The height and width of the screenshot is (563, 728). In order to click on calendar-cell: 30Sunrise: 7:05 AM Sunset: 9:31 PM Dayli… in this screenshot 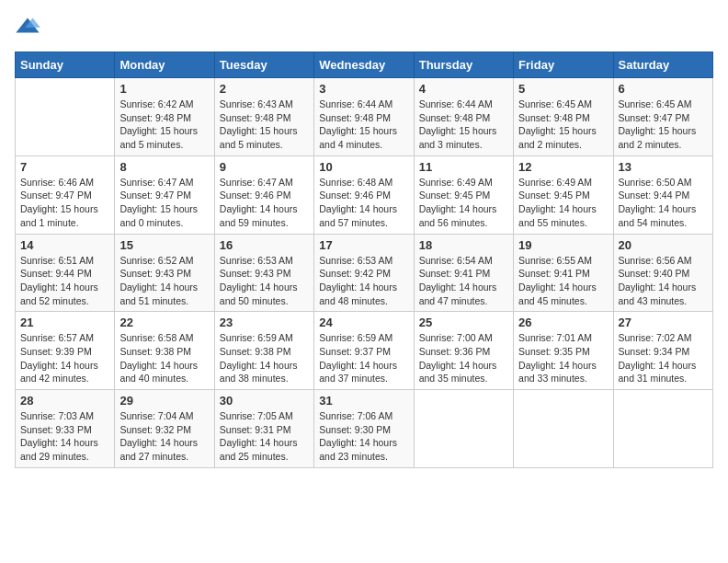, I will do `click(264, 429)`.